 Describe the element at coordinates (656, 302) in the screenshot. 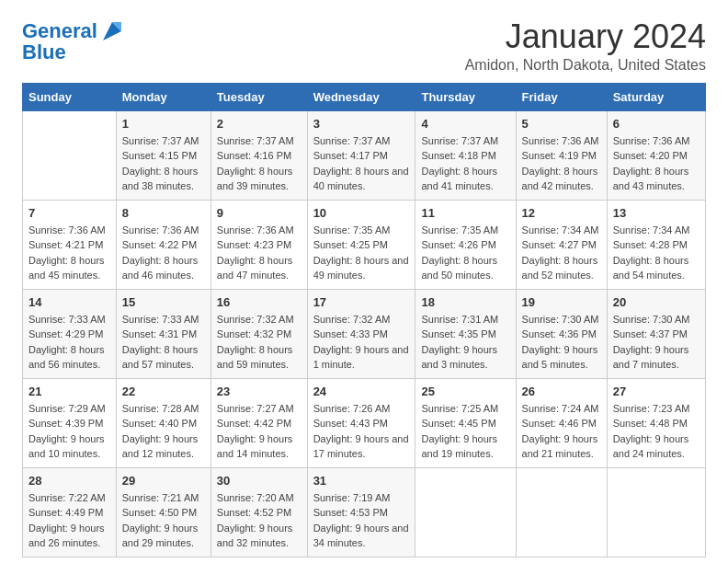

I see `day-number: 20` at that location.